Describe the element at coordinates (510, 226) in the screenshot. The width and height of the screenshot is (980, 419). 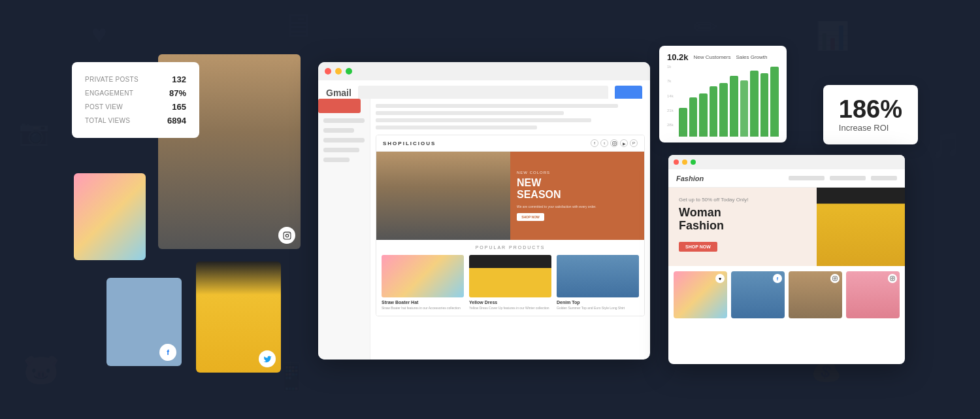
I see `newsletter-email-preview: SHOPILICIOUS f t ▶ P` at that location.